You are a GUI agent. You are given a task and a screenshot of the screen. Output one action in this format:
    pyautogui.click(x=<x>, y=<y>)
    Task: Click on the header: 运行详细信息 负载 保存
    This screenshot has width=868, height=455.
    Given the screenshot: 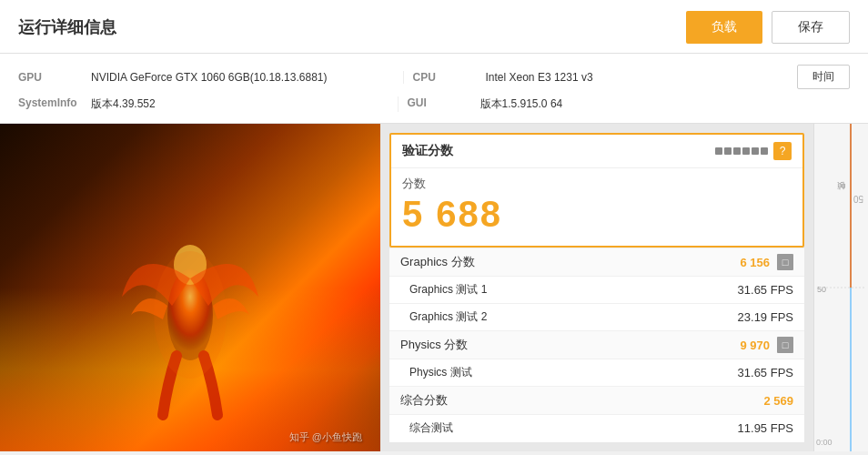 What is the action you would take?
    pyautogui.click(x=434, y=27)
    